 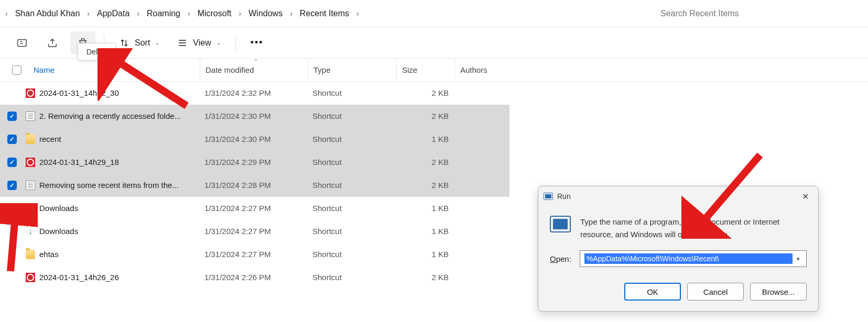 I want to click on file-row: 2024-01-31_14h26_261/31/2024 2:26 PMShor…, so click(x=255, y=277).